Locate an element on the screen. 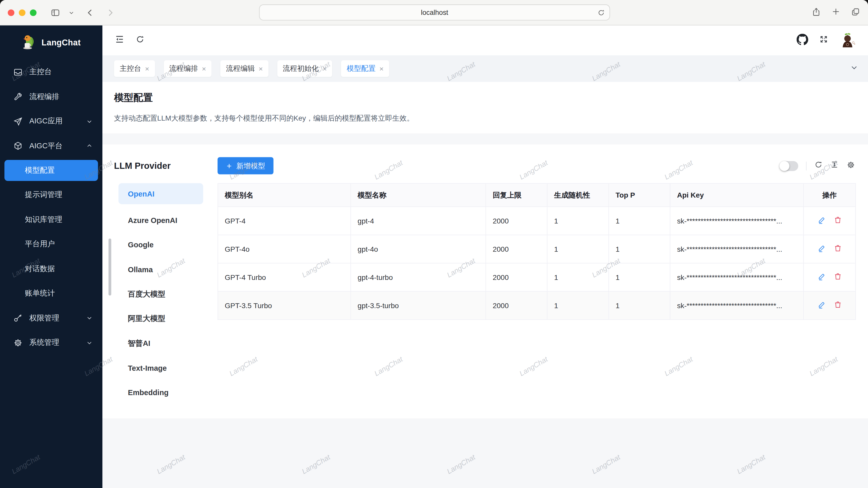  sidebar-item-billing-stats: 账单统计 is located at coordinates (51, 294).